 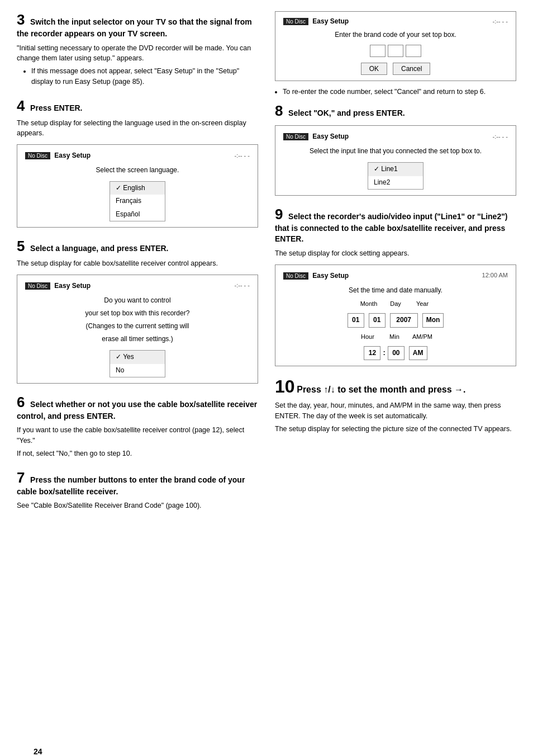 What do you see at coordinates (396, 51) in the screenshot?
I see `screen-7-input-boxes` at bounding box center [396, 51].